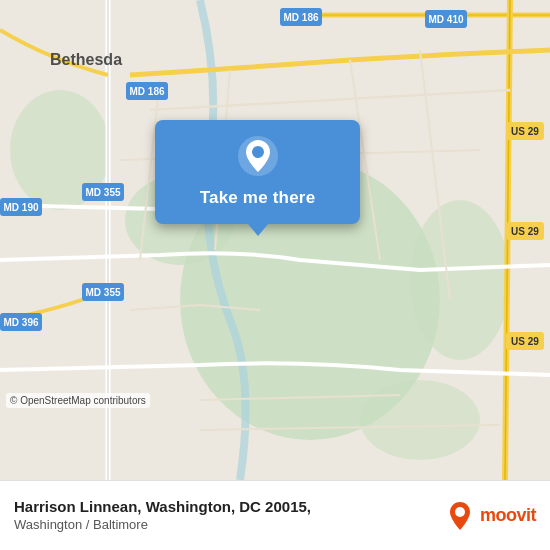 This screenshot has height=550, width=550. I want to click on popup-label: Take me there, so click(258, 198).